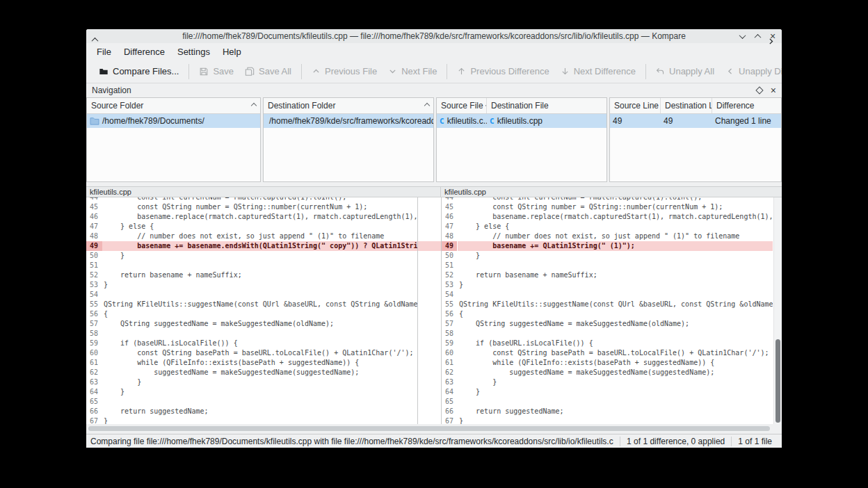 Image resolution: width=868 pixels, height=488 pixels. What do you see at coordinates (615, 200) in the screenshot?
I see `code-line: const int currentNum = rmatch.captured(1…` at bounding box center [615, 200].